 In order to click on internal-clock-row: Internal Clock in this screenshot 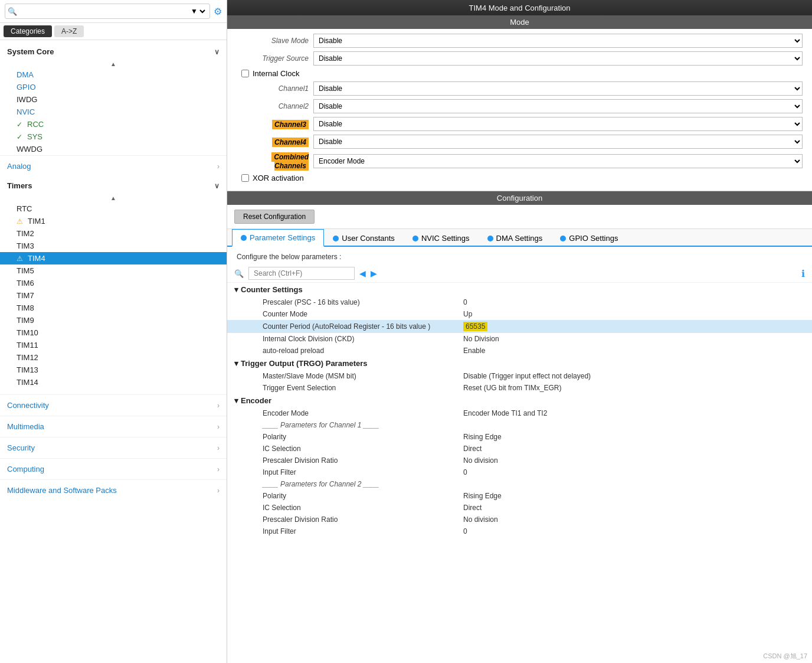, I will do `click(519, 73)`.